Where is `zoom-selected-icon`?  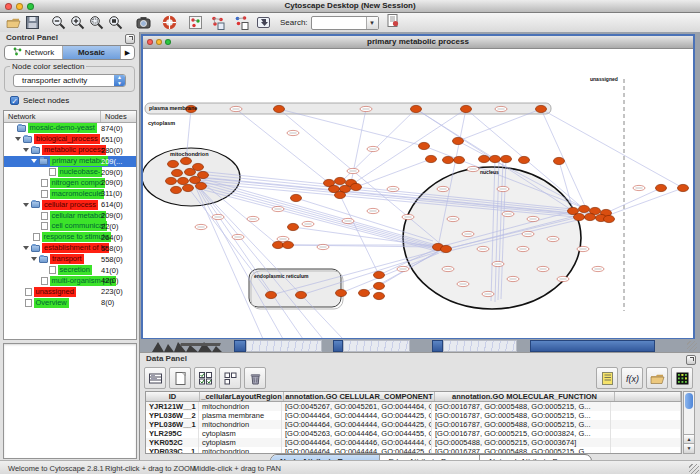 zoom-selected-icon is located at coordinates (97, 23).